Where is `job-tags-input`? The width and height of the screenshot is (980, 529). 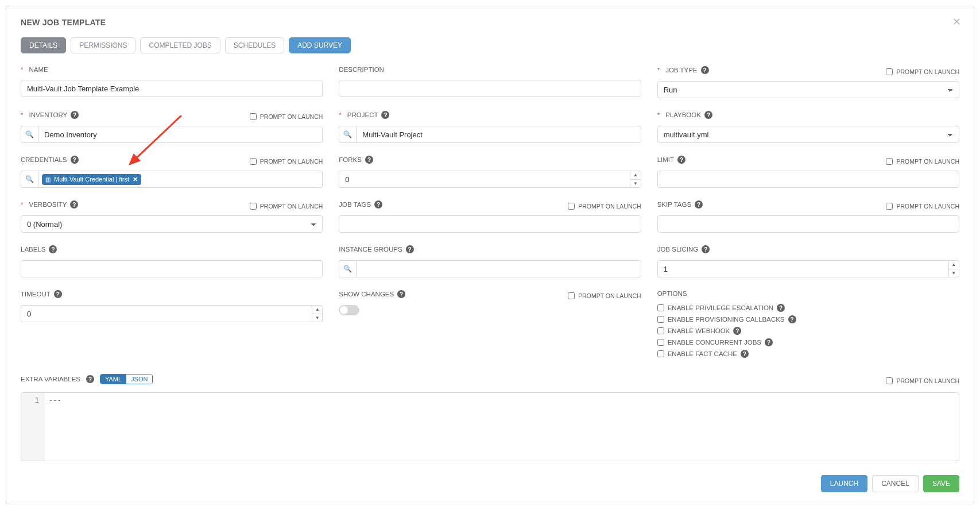 job-tags-input is located at coordinates (490, 224).